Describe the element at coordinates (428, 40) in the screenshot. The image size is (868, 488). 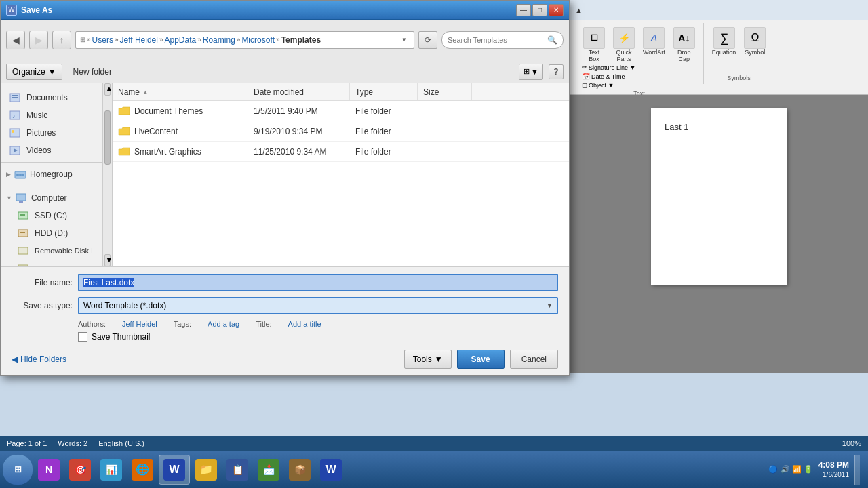
I see `refresh-button: ⟳` at that location.